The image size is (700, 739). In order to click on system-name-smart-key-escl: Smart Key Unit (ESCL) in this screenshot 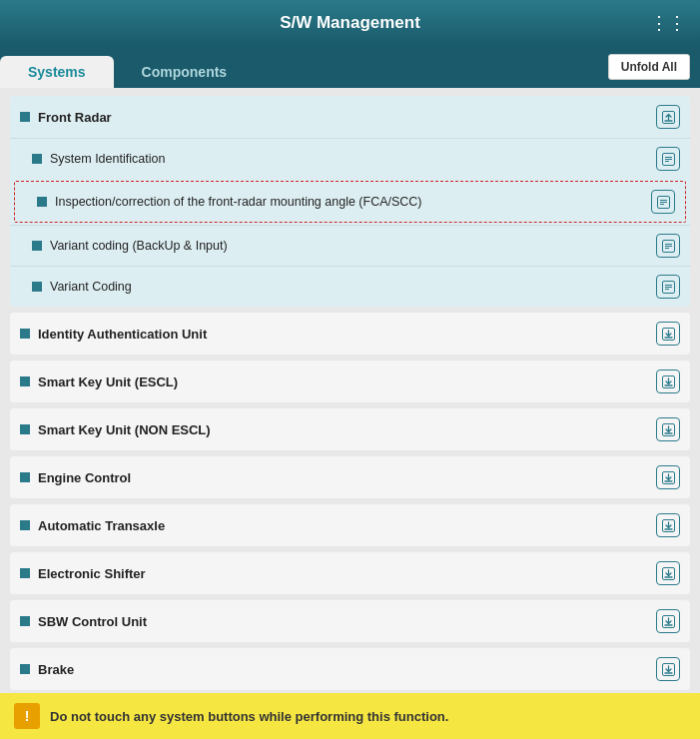, I will do `click(108, 381)`.